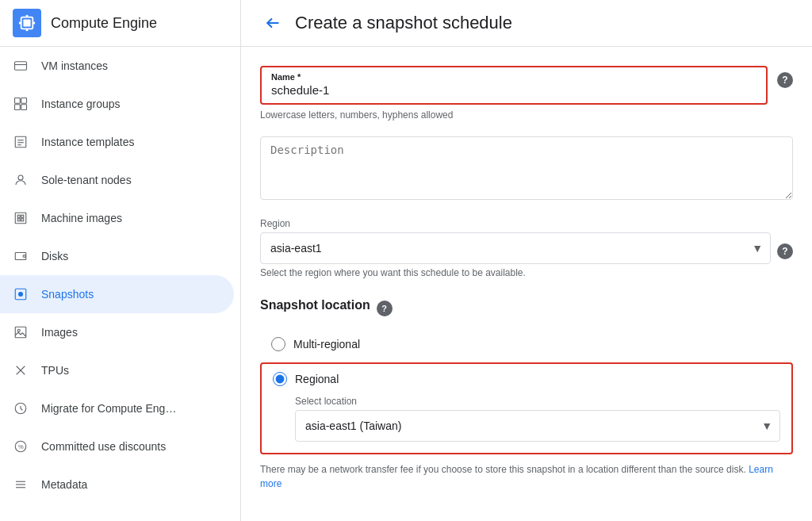 This screenshot has height=521, width=812. What do you see at coordinates (515, 248) in the screenshot?
I see `region-select: asia-east1 asia-east2 asia-northeast1 us…` at bounding box center [515, 248].